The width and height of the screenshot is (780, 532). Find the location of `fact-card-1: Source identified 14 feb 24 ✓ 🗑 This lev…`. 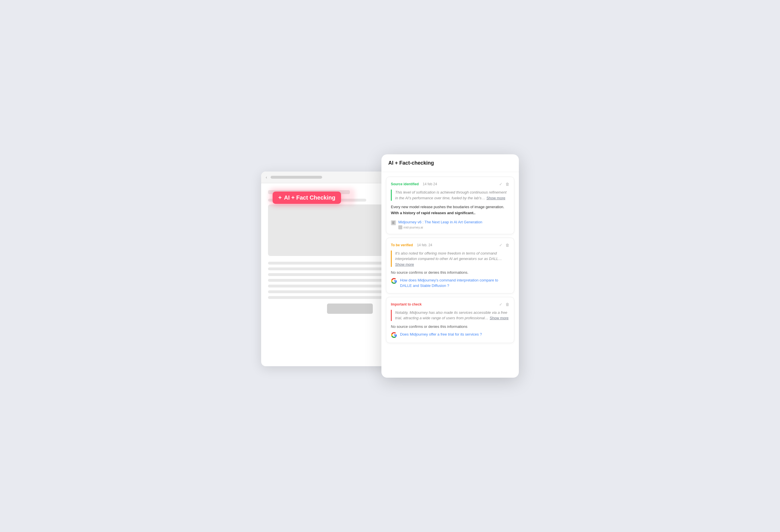

fact-card-1: Source identified 14 feb 24 ✓ 🗑 This lev… is located at coordinates (450, 205).